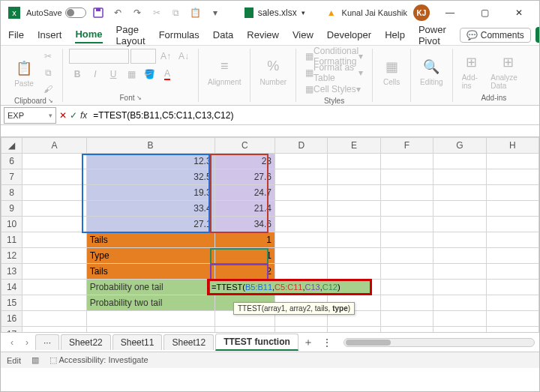 Image resolution: width=540 pixels, height=392 pixels. Describe the element at coordinates (140, 97) in the screenshot. I see `dialog-launcher-icon: ↘` at that location.